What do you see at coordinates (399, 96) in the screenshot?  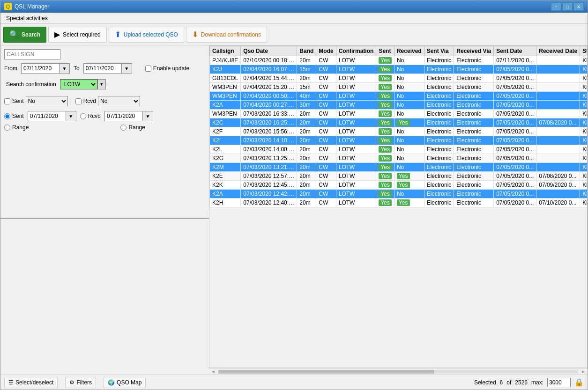 I see `table-row: WM3PEN 07/04/2020 00:50:39 40m CW LOTW Y…` at bounding box center [399, 96].